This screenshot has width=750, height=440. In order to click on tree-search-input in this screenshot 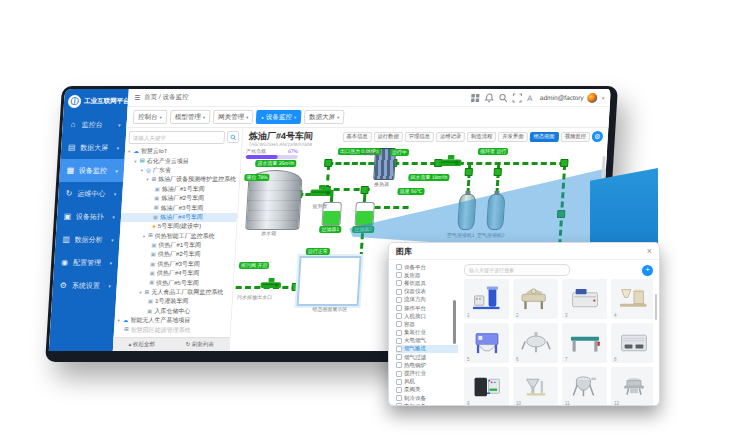, I will do `click(176, 138)`.